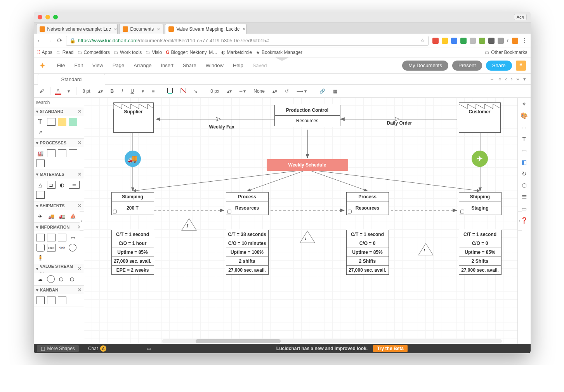  What do you see at coordinates (60, 40) in the screenshot?
I see `nav-reload-icon: ⟳` at bounding box center [60, 40].